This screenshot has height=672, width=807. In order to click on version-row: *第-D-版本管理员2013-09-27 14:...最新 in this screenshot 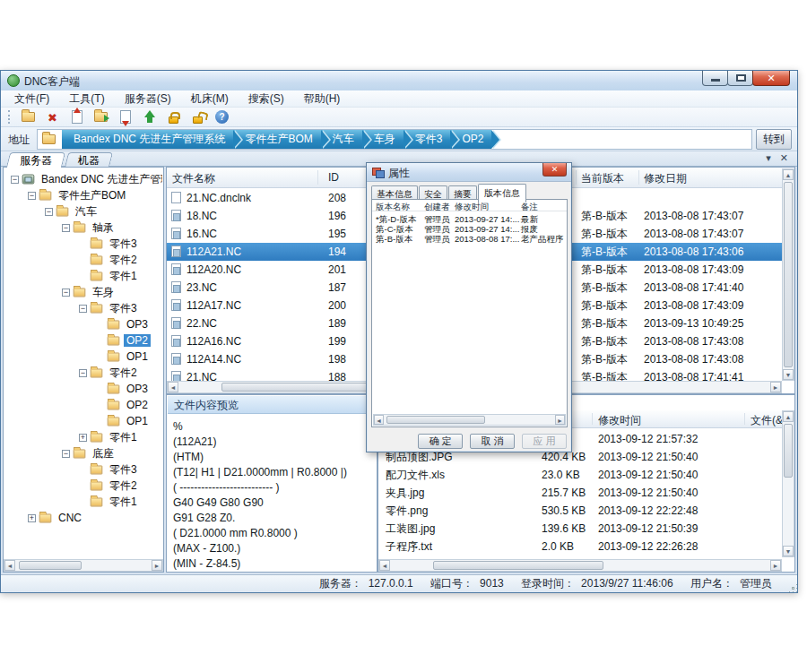, I will do `click(470, 219)`.